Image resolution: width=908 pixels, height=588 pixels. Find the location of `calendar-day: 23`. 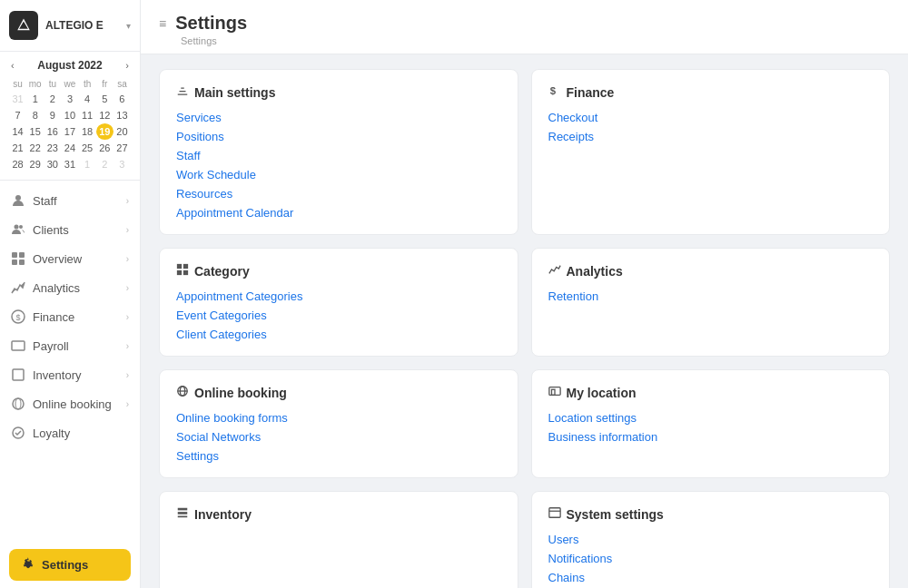

calendar-day: 23 is located at coordinates (53, 148).